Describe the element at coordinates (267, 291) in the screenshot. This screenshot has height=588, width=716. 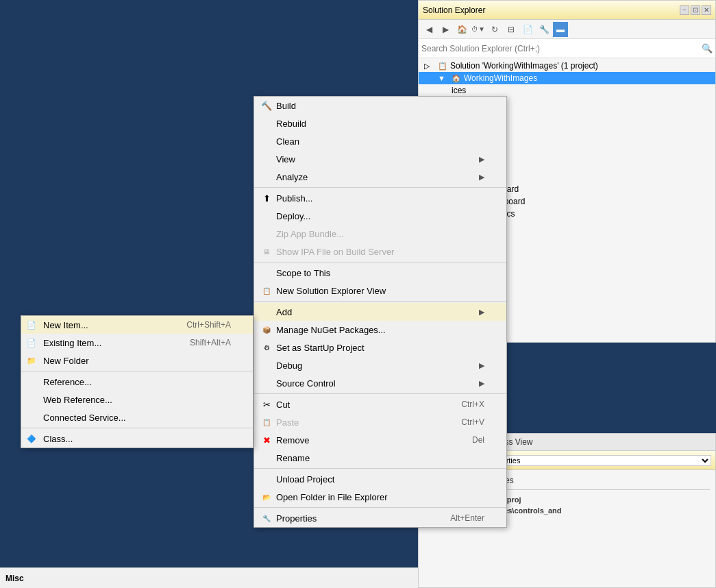
I see `new-se-icon: 📋` at that location.